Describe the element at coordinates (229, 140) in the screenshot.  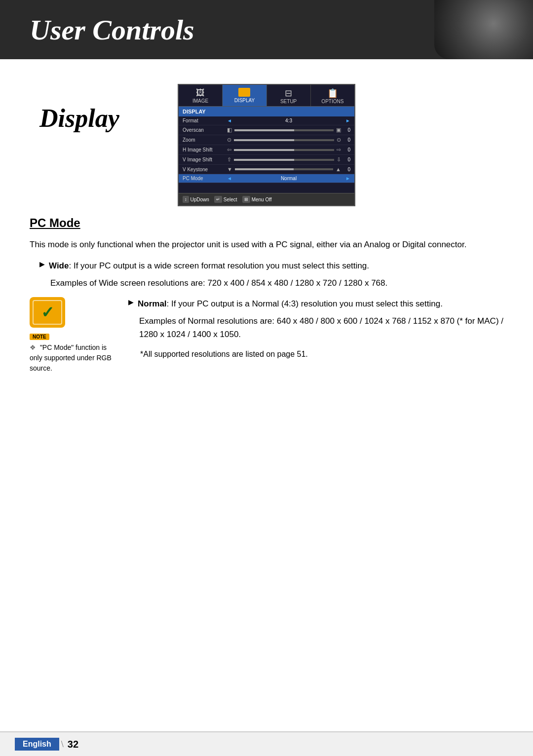
I see `osd-icon-zoom-left: ⊙` at that location.